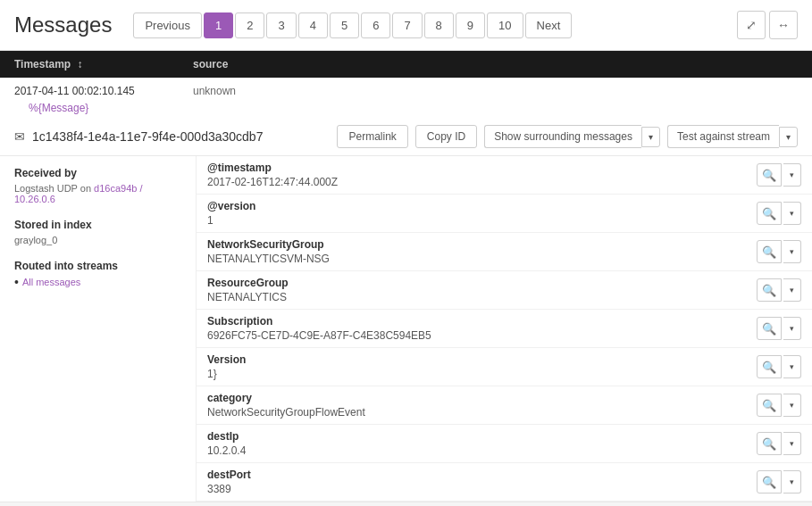 This screenshot has width=812, height=506. Describe the element at coordinates (482, 252) in the screenshot. I see `field-content: NetworkSecurityGroup NETANALYTICSVM-NSG` at that location.